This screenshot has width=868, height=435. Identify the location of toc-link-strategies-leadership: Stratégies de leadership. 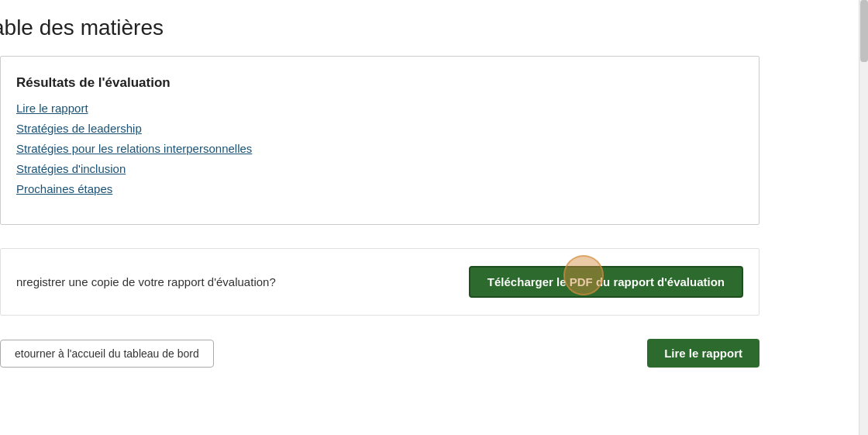
(79, 129).